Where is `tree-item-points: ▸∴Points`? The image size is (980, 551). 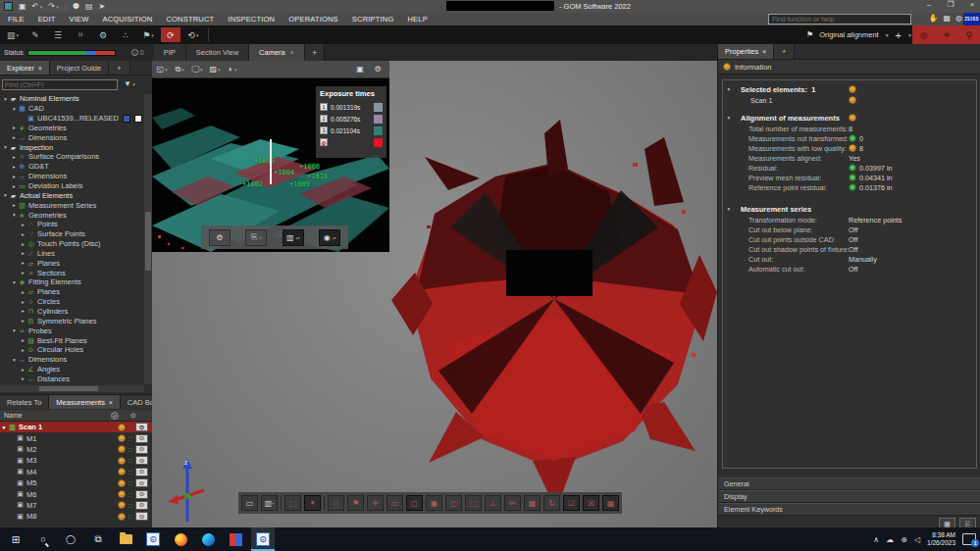 tree-item-points: ▸∴Points is located at coordinates (73, 225).